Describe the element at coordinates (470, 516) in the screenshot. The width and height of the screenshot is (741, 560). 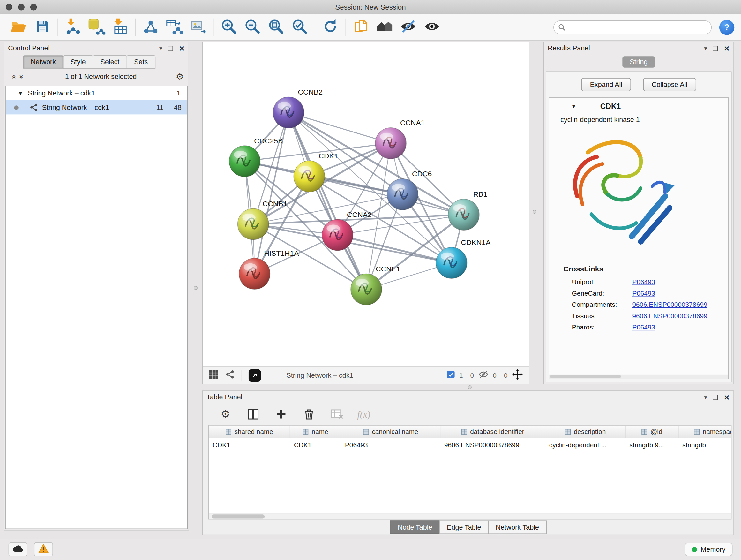
I see `table-horizontal-scrollbar` at that location.